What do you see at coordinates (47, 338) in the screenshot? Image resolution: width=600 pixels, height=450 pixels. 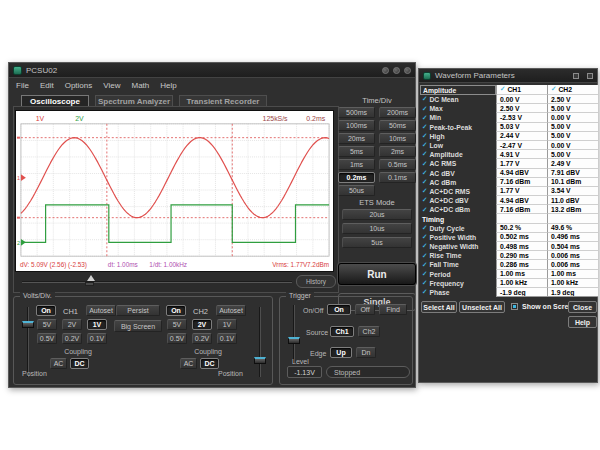 I see `ch1-volts-0-5v-button: 0.5V` at bounding box center [47, 338].